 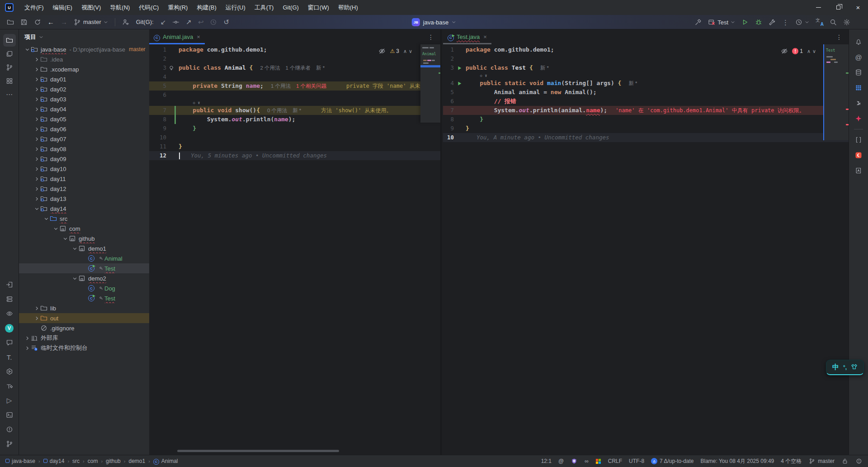 I want to click on minimize-icon, so click(x=818, y=7).